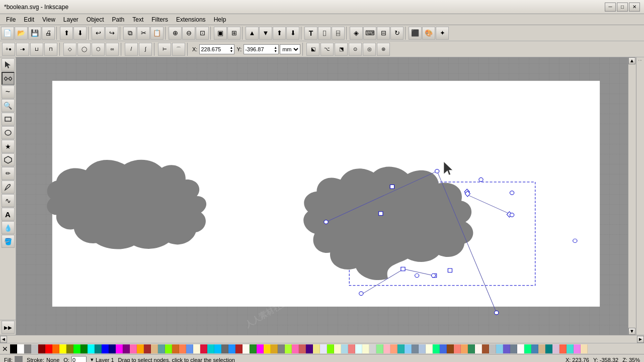 This screenshot has width=644, height=362. Describe the element at coordinates (29, 20) in the screenshot. I see `menu-edit: Edit` at that location.